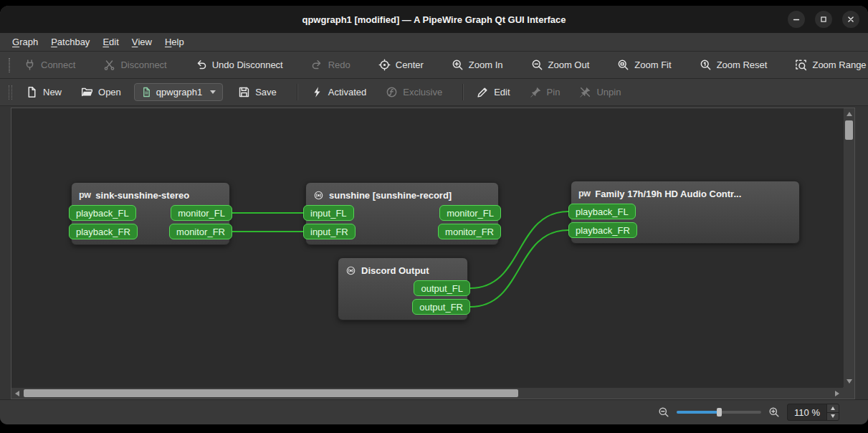 The height and width of the screenshot is (433, 868). What do you see at coordinates (17, 394) in the screenshot?
I see `scroll-left-arrow-icon` at bounding box center [17, 394].